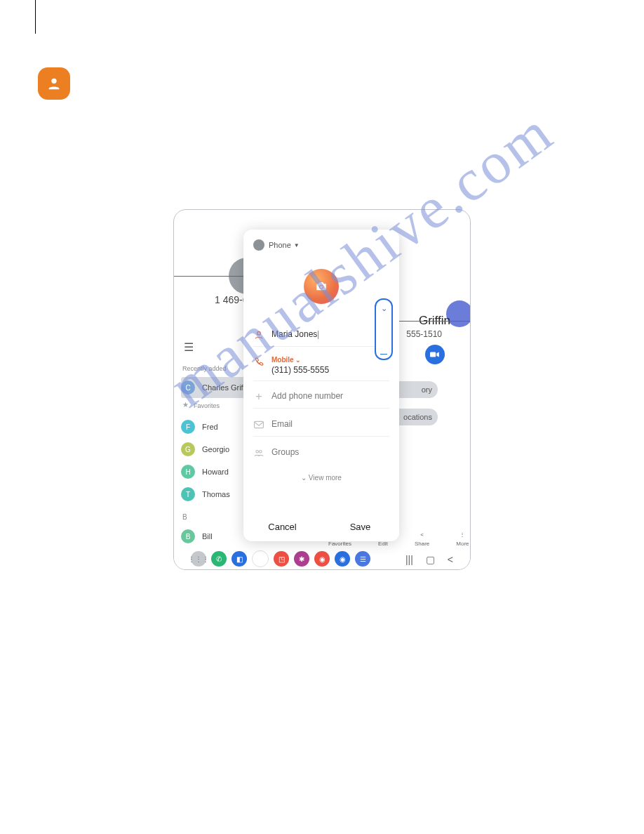  What do you see at coordinates (259, 335) in the screenshot?
I see `person-icon` at bounding box center [259, 335].